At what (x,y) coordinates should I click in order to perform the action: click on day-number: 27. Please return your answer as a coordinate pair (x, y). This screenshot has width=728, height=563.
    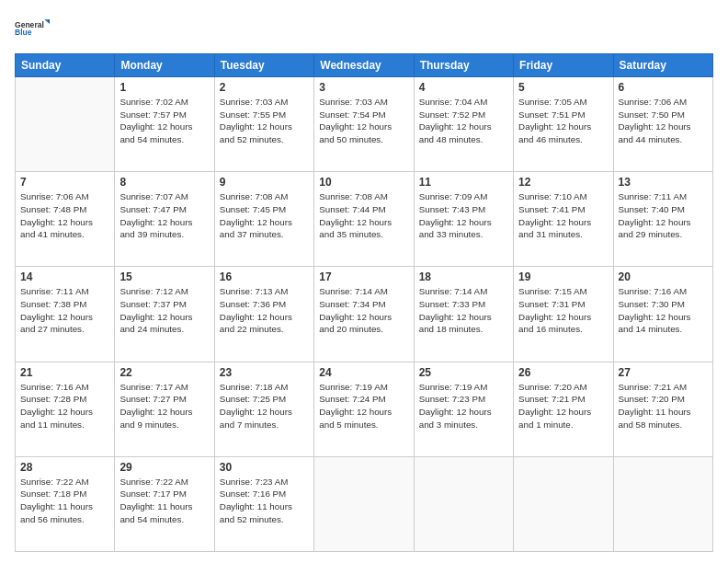
    Looking at the image, I should click on (664, 373).